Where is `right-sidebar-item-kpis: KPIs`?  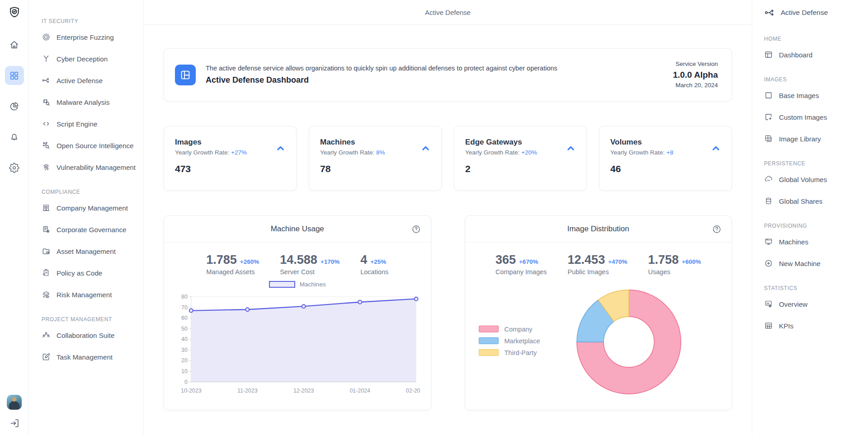 right-sidebar-item-kpis: KPIs is located at coordinates (808, 326).